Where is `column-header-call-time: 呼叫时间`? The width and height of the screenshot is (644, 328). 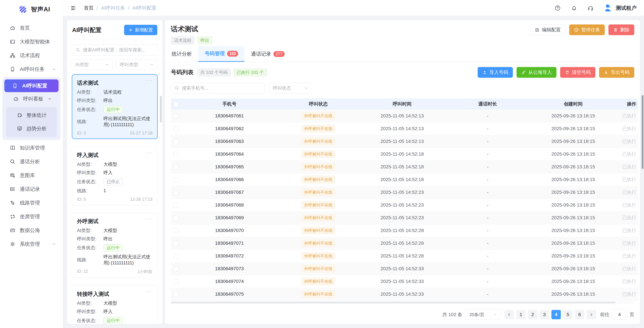
column-header-call-time: 呼叫时间 is located at coordinates (402, 104).